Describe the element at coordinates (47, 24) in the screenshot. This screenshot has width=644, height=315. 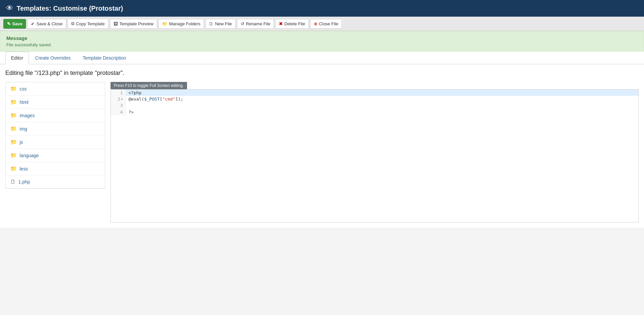
I see `save-close-button: ✔ Save & Close` at that location.